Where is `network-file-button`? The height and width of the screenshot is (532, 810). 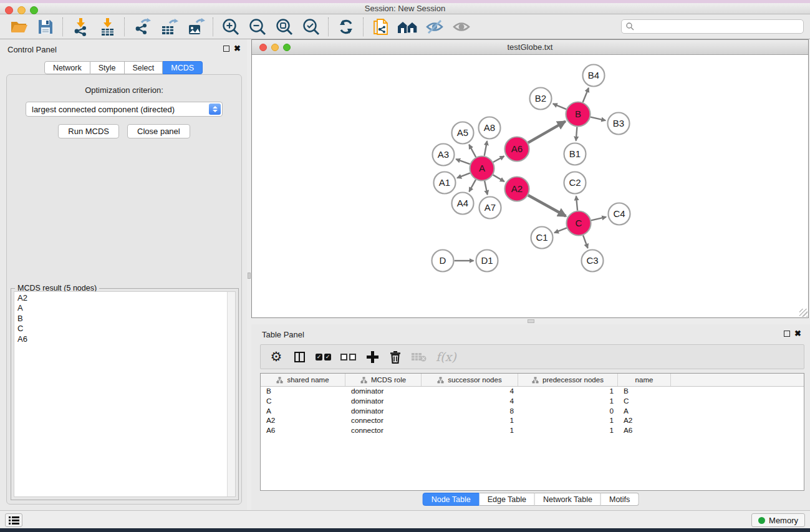
network-file-button is located at coordinates (380, 27).